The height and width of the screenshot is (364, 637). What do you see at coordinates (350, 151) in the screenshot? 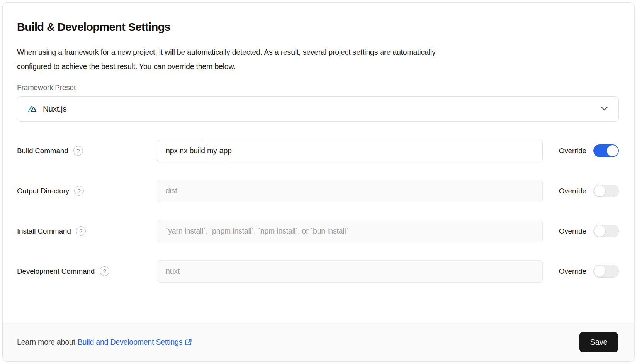
I see `build-command-input` at bounding box center [350, 151].